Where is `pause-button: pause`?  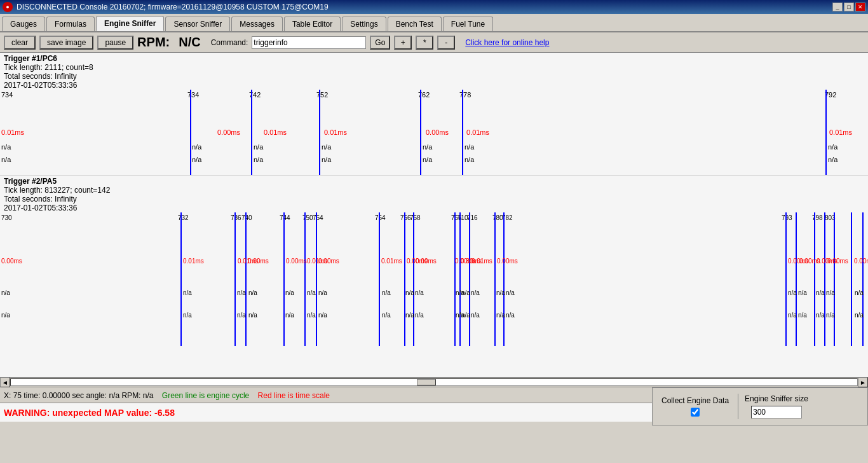 pause-button: pause is located at coordinates (116, 43).